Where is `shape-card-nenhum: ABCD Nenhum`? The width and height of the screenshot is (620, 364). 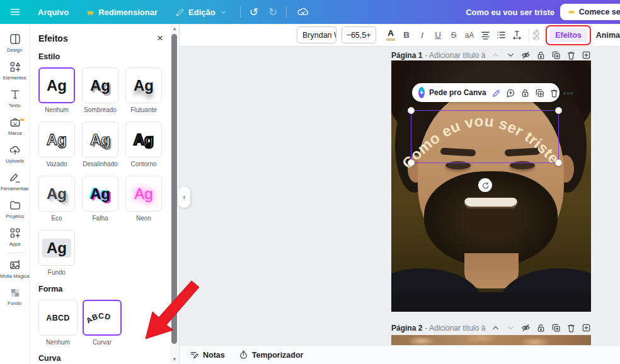 shape-card-nenhum: ABCD Nenhum is located at coordinates (58, 322).